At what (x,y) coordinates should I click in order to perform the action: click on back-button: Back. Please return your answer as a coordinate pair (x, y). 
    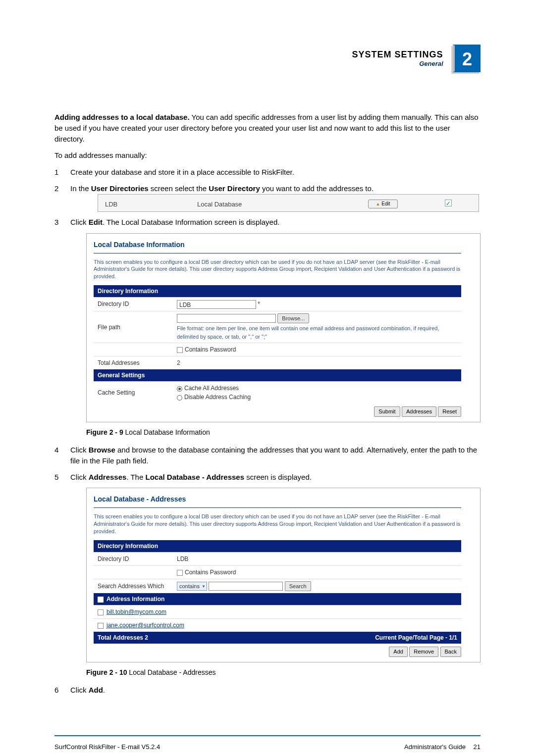
    Looking at the image, I should click on (451, 652).